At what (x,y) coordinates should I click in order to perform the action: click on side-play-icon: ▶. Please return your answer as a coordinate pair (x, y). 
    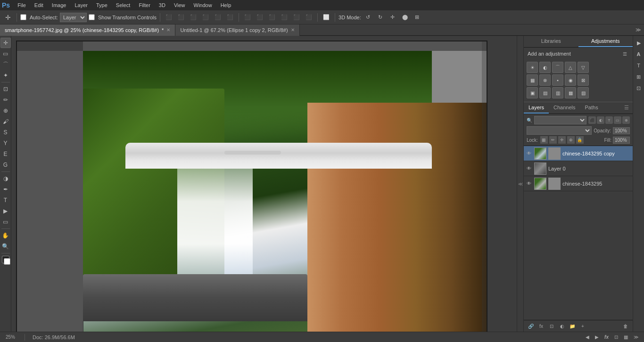
    Looking at the image, I should click on (639, 43).